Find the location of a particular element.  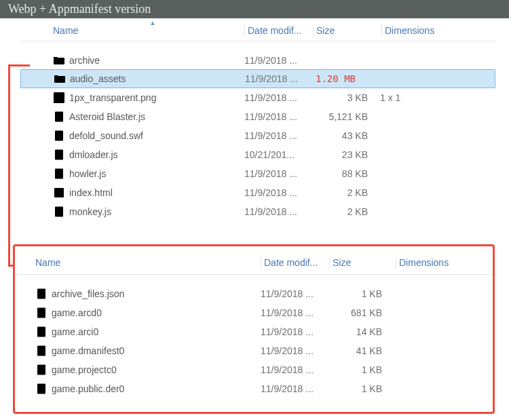

file-name-label: defold_sound.swf is located at coordinates (106, 136).